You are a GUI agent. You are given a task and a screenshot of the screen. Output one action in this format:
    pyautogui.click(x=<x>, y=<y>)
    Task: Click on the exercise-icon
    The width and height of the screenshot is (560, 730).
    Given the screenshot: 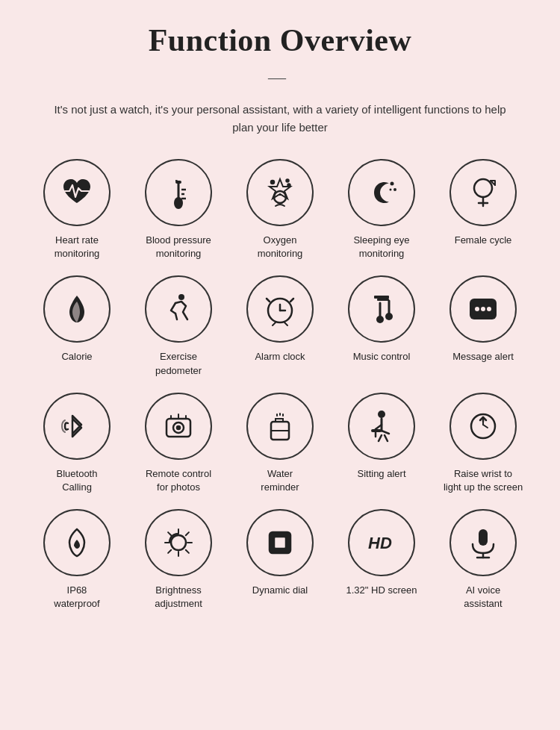 What is the action you would take?
    pyautogui.click(x=178, y=309)
    